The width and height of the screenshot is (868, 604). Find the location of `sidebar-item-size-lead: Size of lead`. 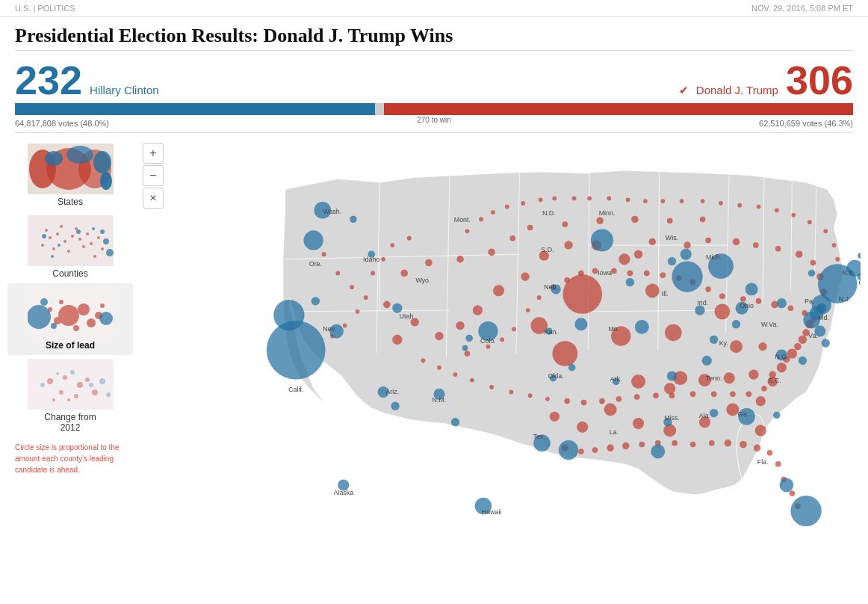

sidebar-item-size-lead: Size of lead is located at coordinates (70, 319).